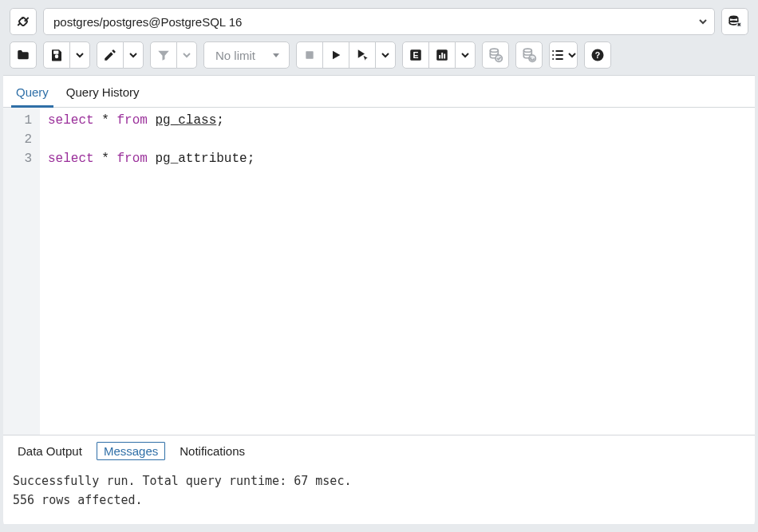 This screenshot has width=758, height=532. I want to click on line-number-gutter: 123, so click(22, 271).